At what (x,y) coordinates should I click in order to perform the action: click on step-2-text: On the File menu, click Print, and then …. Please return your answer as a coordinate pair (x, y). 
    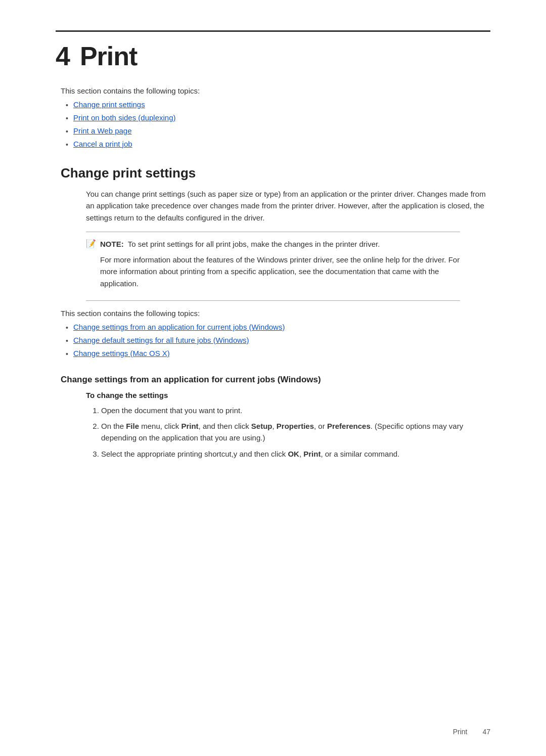
    Looking at the image, I should click on (282, 432).